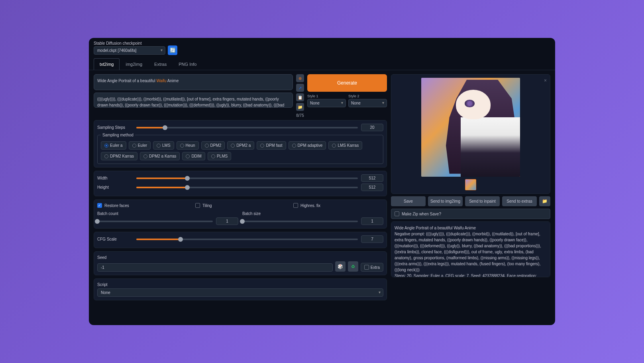 The image size is (644, 363). I want to click on result-thumbnail, so click(471, 185).